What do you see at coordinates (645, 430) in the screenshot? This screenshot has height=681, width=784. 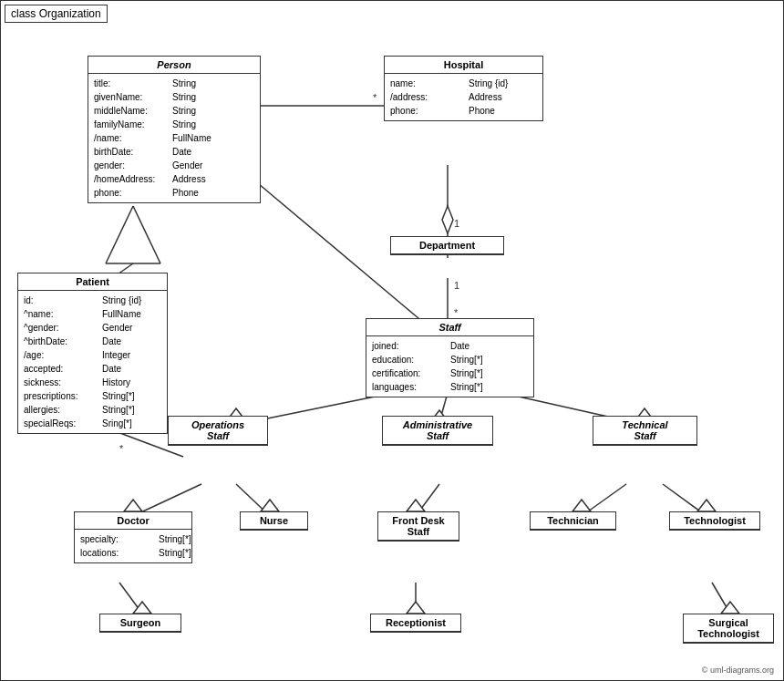 I see `tech-staff-class: TechnicalStaff` at bounding box center [645, 430].